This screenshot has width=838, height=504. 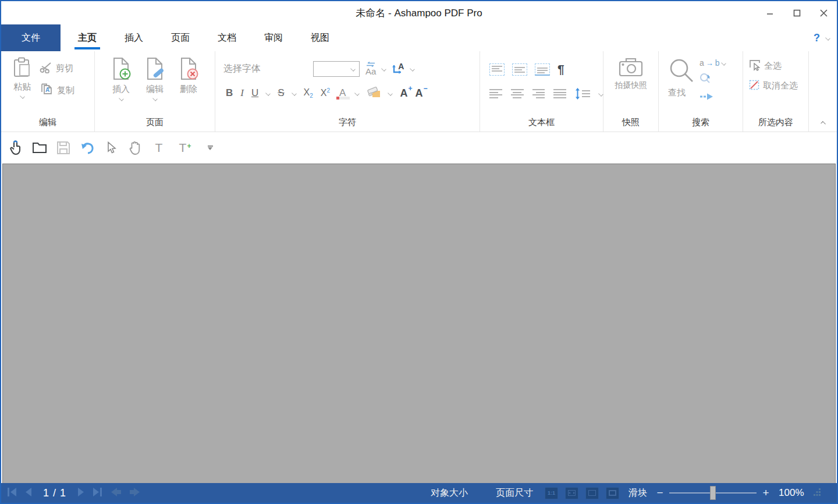 What do you see at coordinates (81, 494) in the screenshot?
I see `next-page-button` at bounding box center [81, 494].